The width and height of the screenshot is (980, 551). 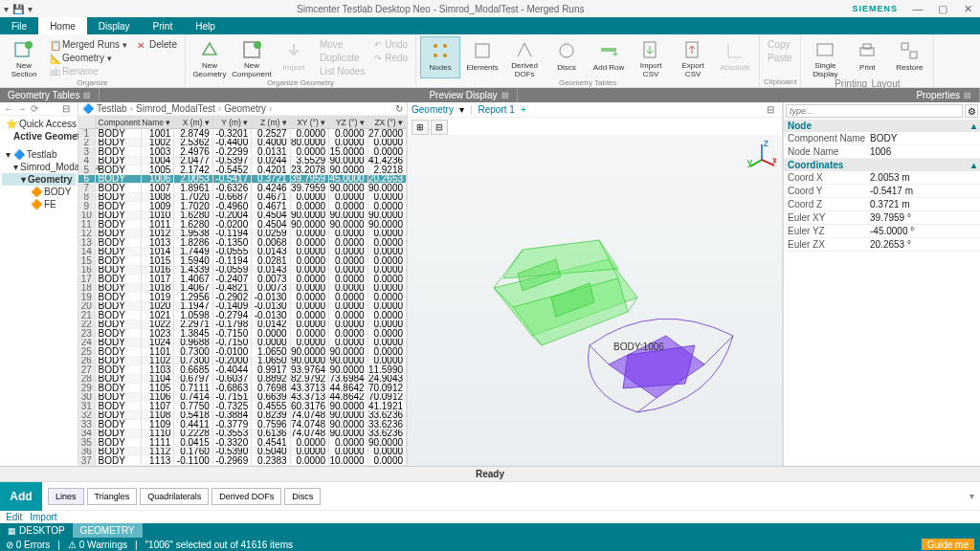 I want to click on import-tab: Import, so click(x=43, y=517).